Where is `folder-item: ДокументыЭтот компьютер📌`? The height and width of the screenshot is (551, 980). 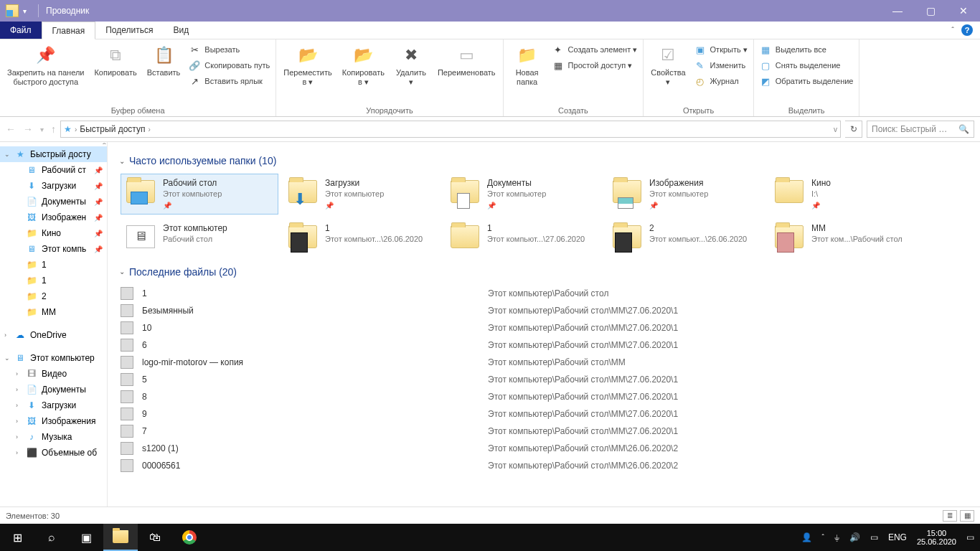
folder-item: ДокументыЭтот компьютер📌 is located at coordinates (524, 194).